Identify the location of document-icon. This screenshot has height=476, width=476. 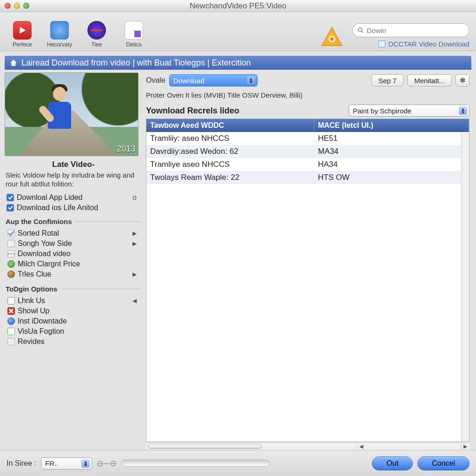
(134, 30).